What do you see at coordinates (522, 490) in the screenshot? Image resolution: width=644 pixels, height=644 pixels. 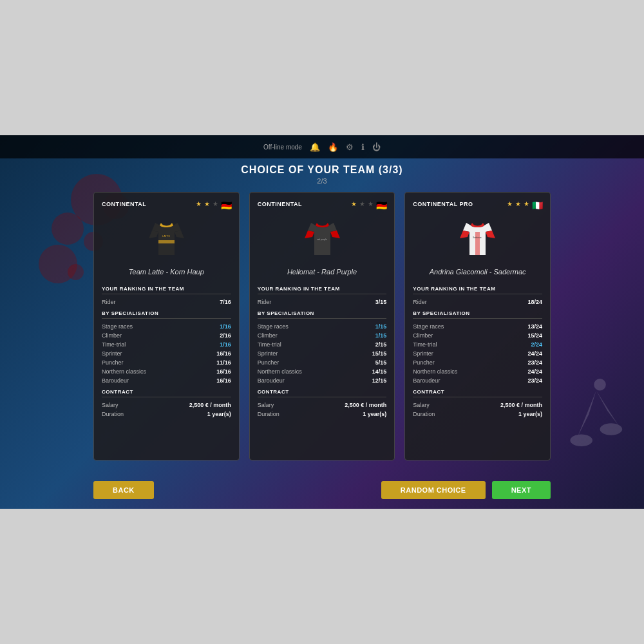 I see `next-button: Next` at bounding box center [522, 490].